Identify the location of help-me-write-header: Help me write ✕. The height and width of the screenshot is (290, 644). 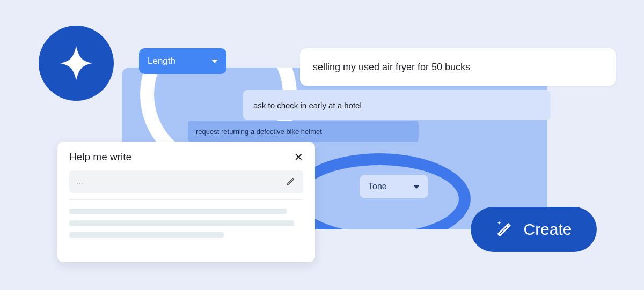
(186, 157).